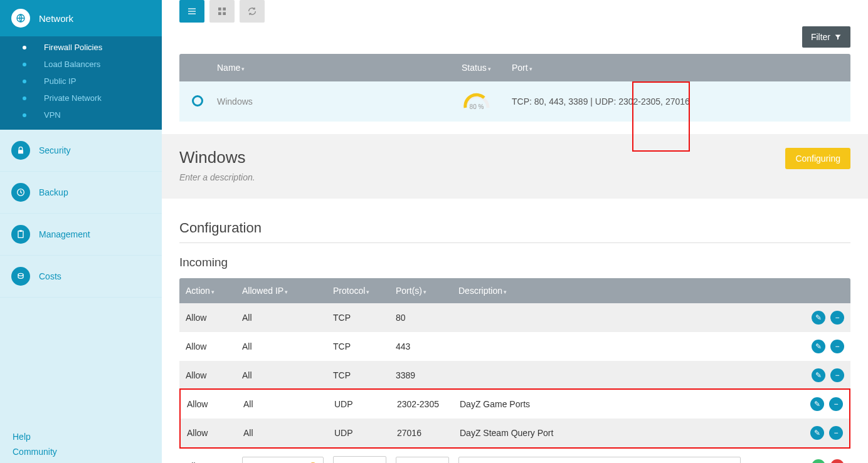  I want to click on view-tab-refresh, so click(252, 11).